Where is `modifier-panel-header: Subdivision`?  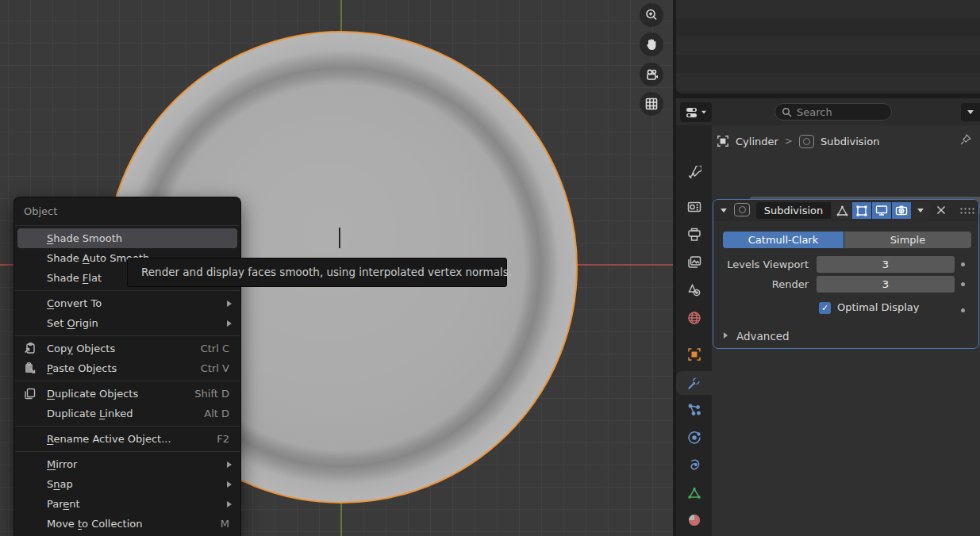 modifier-panel-header: Subdivision is located at coordinates (846, 211).